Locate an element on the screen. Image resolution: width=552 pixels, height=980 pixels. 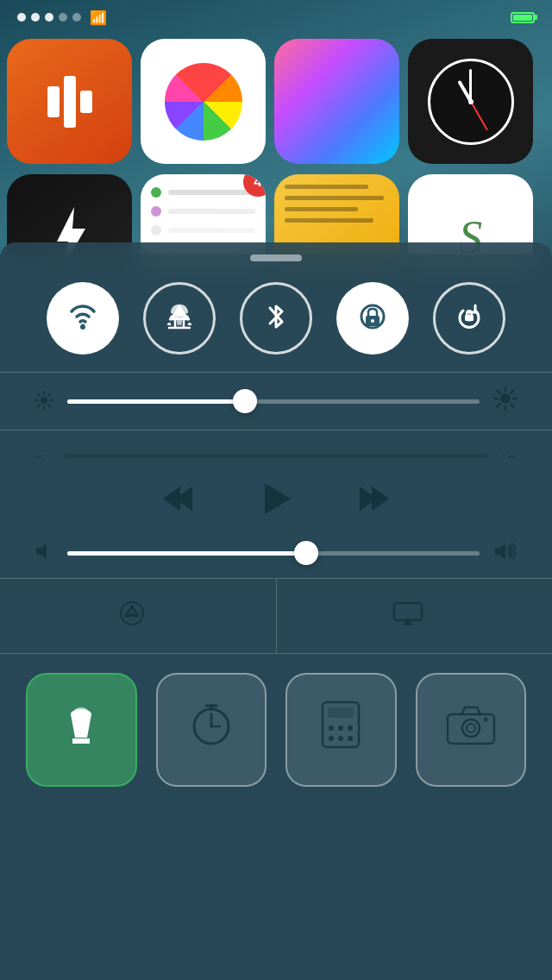
volume-section is located at coordinates (276, 558).